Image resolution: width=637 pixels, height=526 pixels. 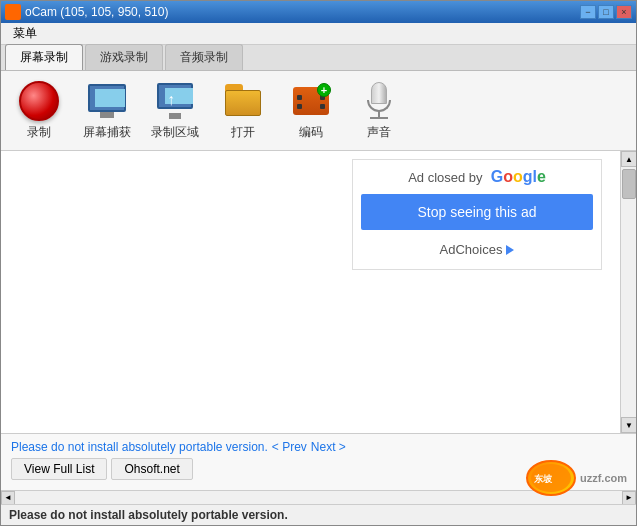 I want to click on record-area-button: ↑ 录制区域, so click(x=175, y=111).